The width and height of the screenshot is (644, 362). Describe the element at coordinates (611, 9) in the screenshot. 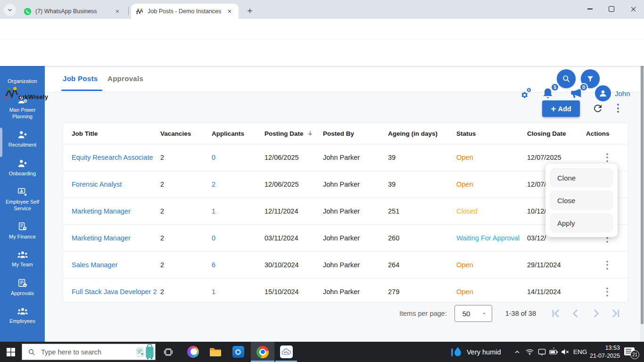

I see `window-maximize-button` at that location.